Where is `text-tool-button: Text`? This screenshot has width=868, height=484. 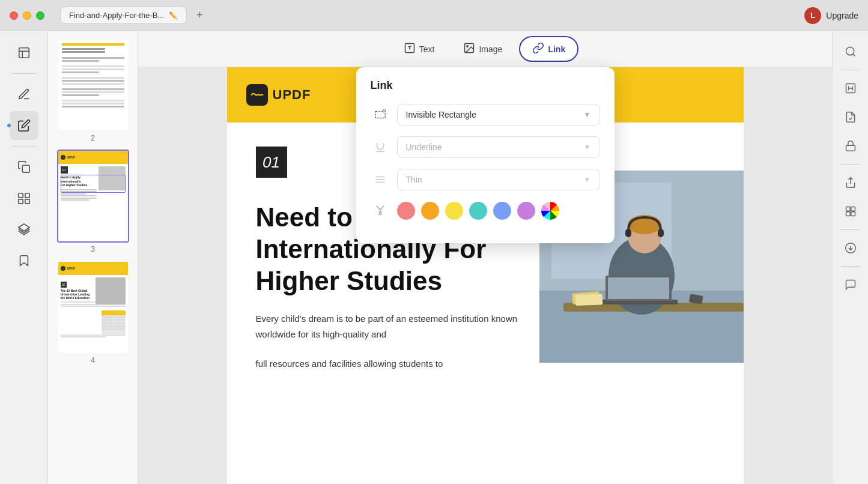 text-tool-button: Text is located at coordinates (419, 49).